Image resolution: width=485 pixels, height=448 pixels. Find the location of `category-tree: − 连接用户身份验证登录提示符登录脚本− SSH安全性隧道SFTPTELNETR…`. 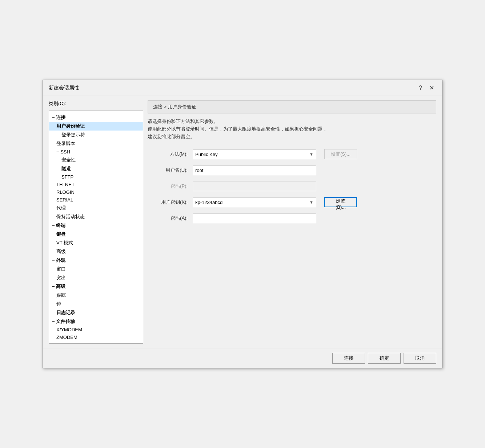

category-tree: − 连接用户身份验证登录提示符登录脚本− SSH安全性隧道SFTPTELNETR… is located at coordinates (96, 227).